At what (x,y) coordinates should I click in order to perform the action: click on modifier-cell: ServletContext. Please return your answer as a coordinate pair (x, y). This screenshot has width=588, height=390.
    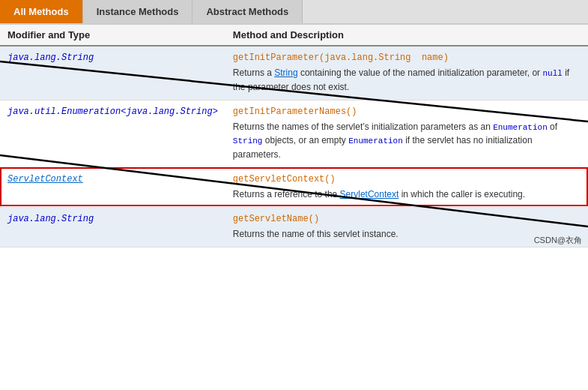
    Looking at the image, I should click on (112, 188).